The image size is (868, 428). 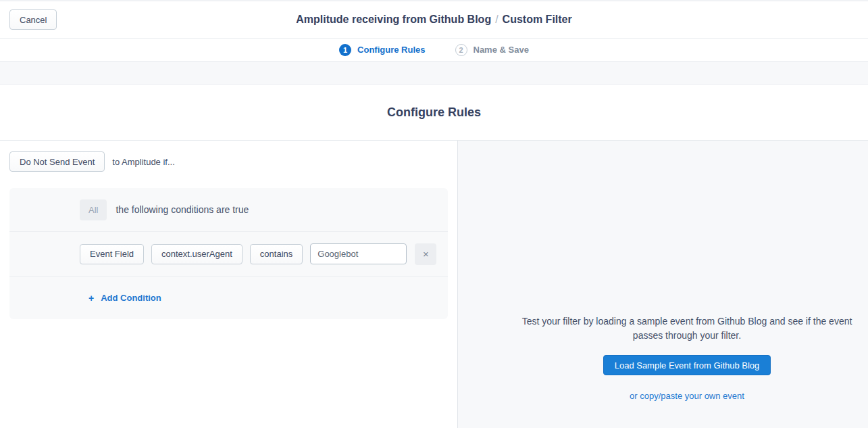 What do you see at coordinates (131, 298) in the screenshot?
I see `add-condition-label: Add Condition` at bounding box center [131, 298].